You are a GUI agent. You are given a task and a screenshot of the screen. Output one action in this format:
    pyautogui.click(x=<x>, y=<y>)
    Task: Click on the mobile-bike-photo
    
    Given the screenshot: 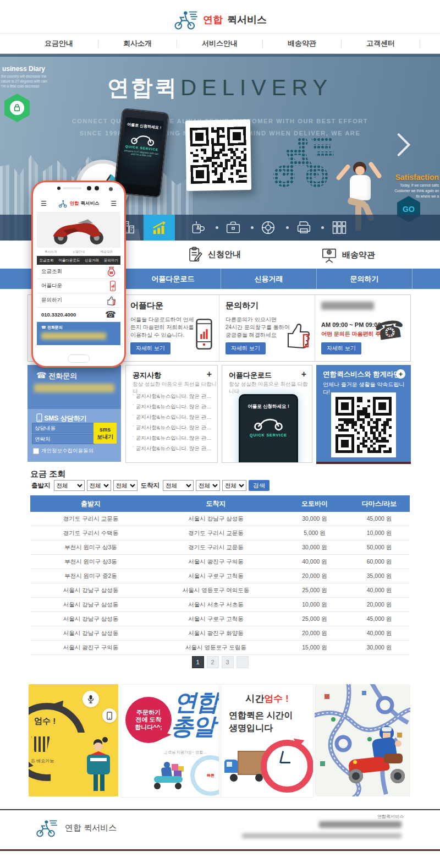 What is the action you would take?
    pyautogui.click(x=79, y=230)
    